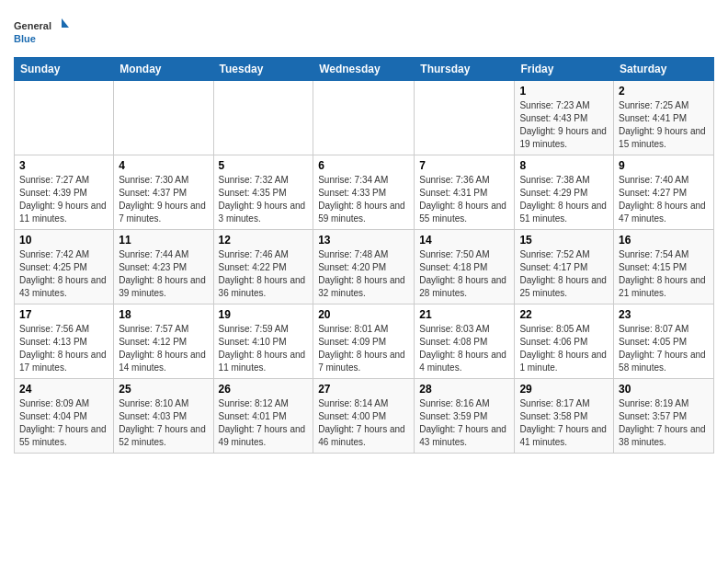 This screenshot has width=728, height=563. What do you see at coordinates (64, 423) in the screenshot?
I see `day-info: Sunrise: 8:09 AM Sunset: 4:04 PM Dayligh…` at bounding box center [64, 423].